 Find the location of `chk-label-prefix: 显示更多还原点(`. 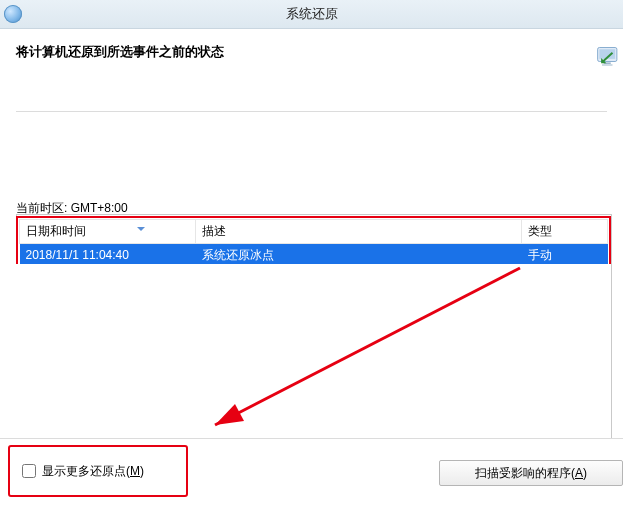

chk-label-prefix: 显示更多还原点( is located at coordinates (86, 471).